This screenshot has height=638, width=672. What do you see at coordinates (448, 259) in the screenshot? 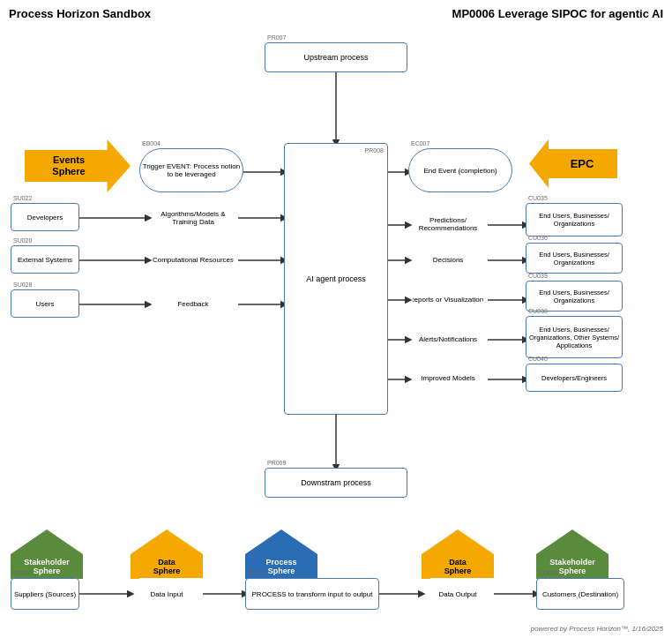
I see `decisions-node: OP030 Decisions` at bounding box center [448, 259].